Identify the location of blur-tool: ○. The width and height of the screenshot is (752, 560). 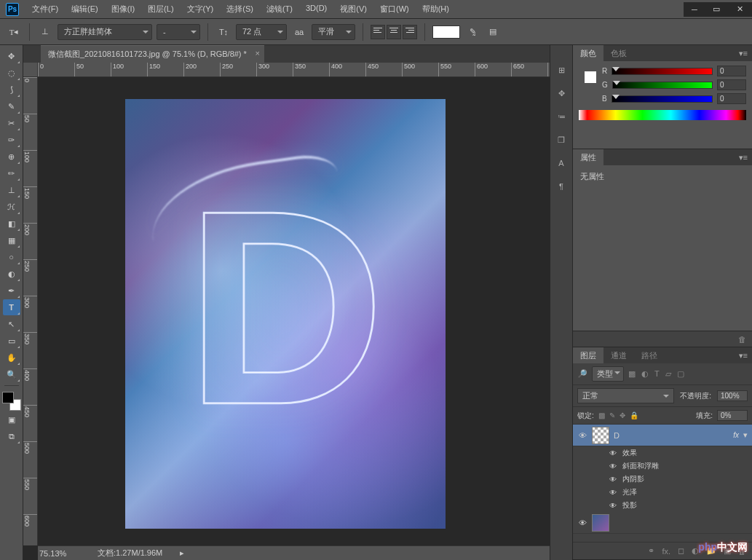
(12, 257).